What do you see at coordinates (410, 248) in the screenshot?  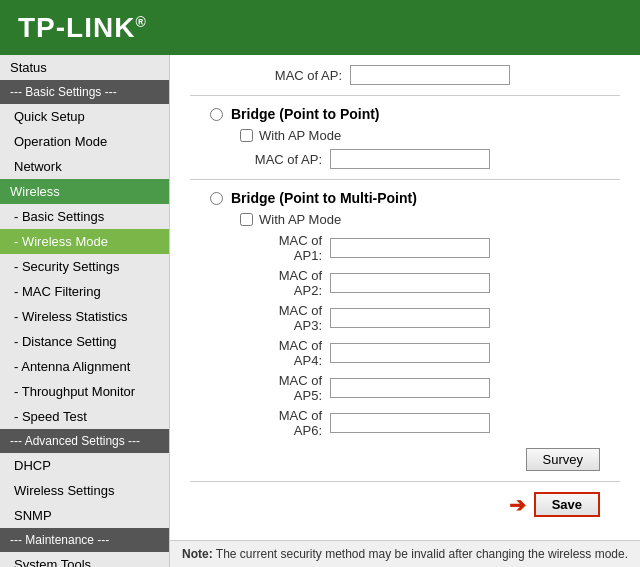 I see `bridge-p2mp-mac1-input` at bounding box center [410, 248].